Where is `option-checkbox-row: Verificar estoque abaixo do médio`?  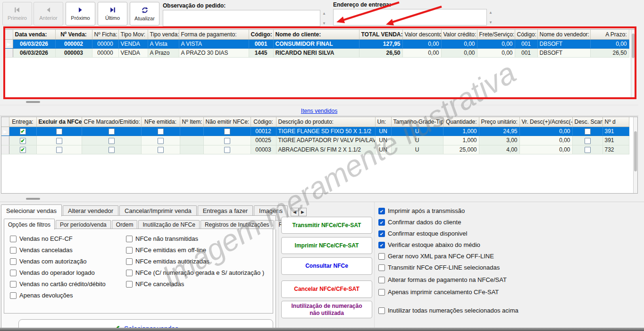
option-checkbox-row: Verificar estoque abaixo do médio is located at coordinates (448, 245).